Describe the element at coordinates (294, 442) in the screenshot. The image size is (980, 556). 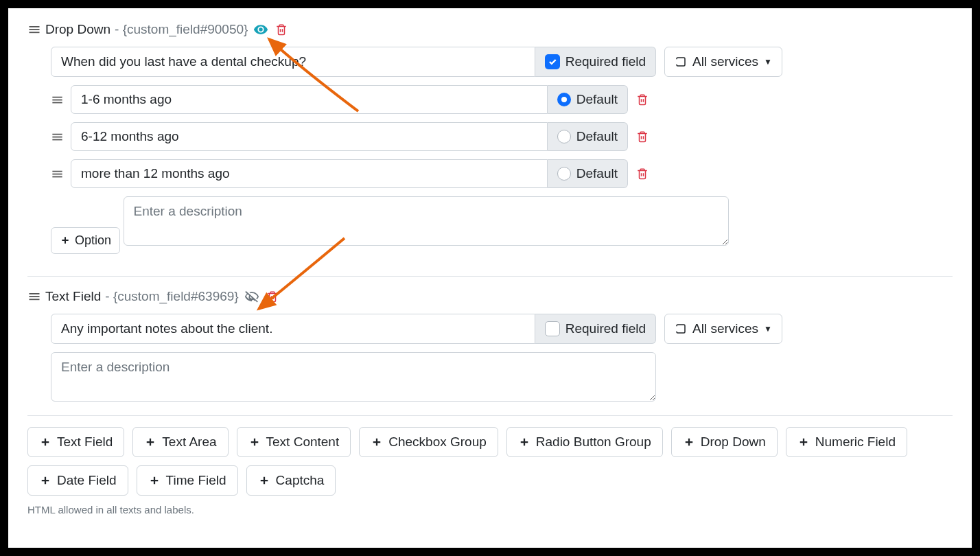
I see `add-text-content-button: Text Content` at that location.